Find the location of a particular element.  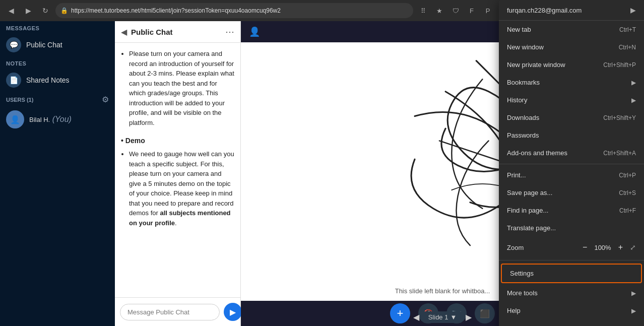

slide-label-text: Slide 1 is located at coordinates (438, 317).